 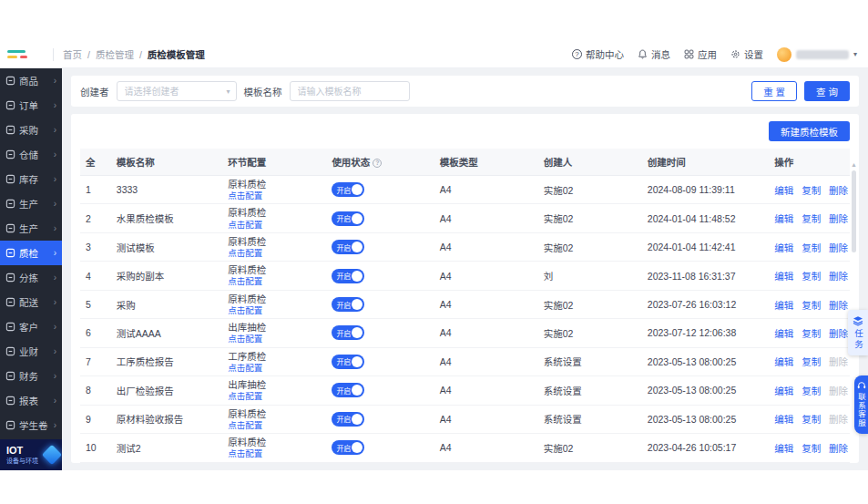 What do you see at coordinates (350, 91) in the screenshot?
I see `template-name-input` at bounding box center [350, 91].